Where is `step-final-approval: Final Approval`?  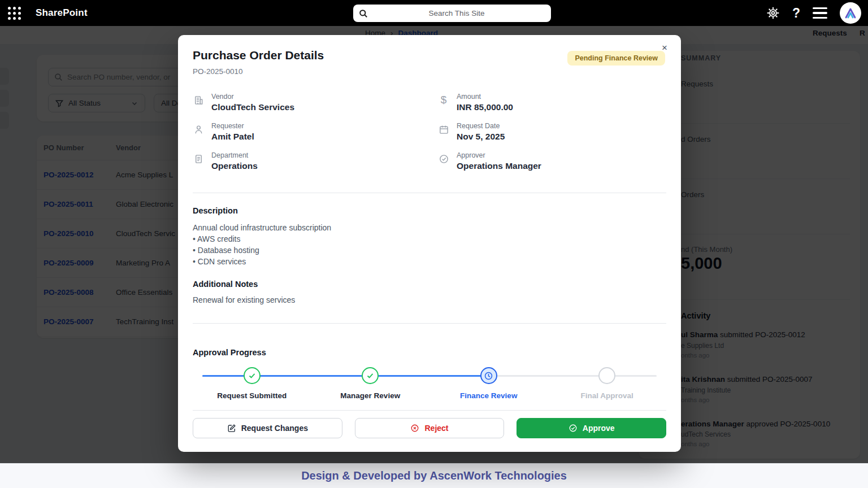 step-final-approval: Final Approval is located at coordinates (607, 384).